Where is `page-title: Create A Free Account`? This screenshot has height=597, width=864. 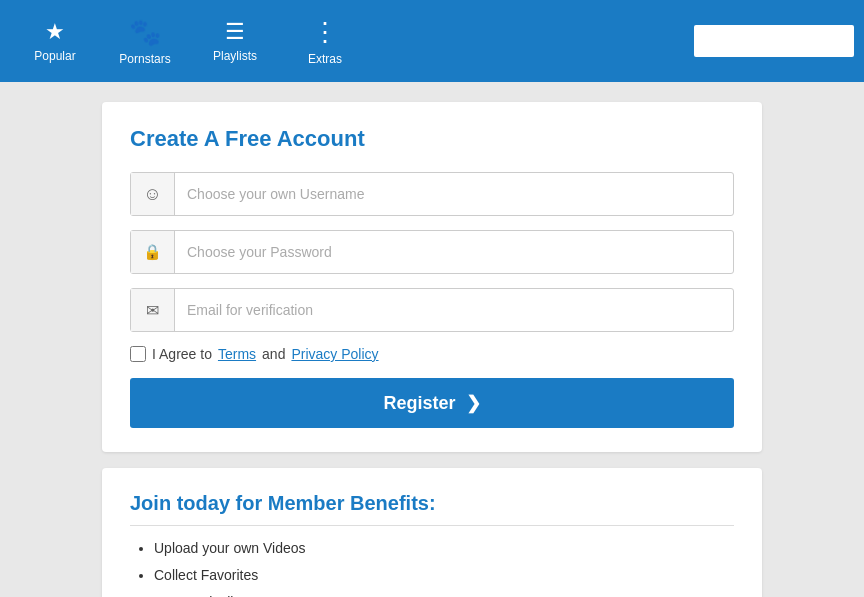 page-title: Create A Free Account is located at coordinates (432, 139).